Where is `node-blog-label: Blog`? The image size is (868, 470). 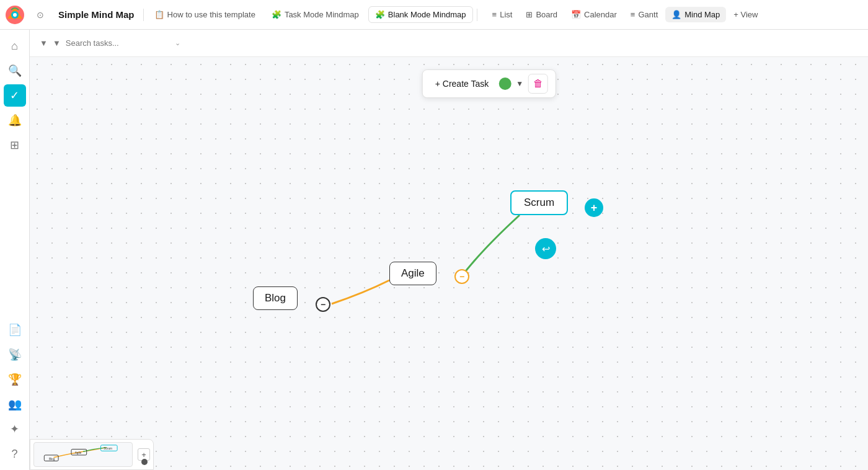
node-blog-label: Blog is located at coordinates (275, 298).